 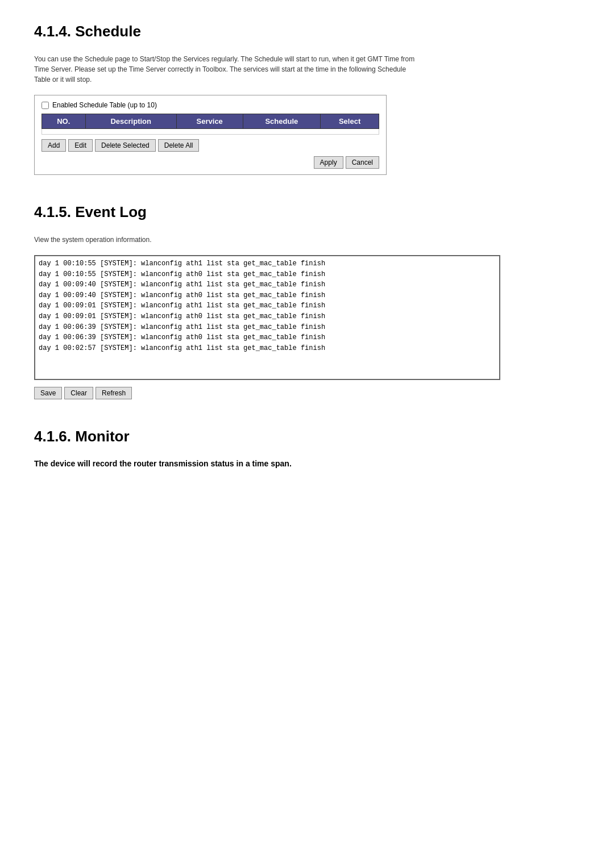 I want to click on edit-button: Edit, so click(x=81, y=145).